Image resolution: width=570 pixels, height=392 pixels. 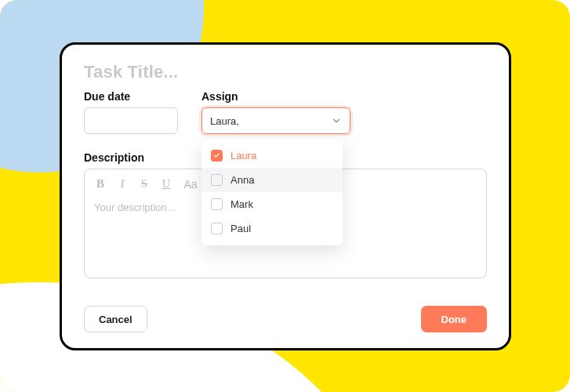 I want to click on fields-row: Due date Assign Laura, Laura, so click(x=285, y=112).